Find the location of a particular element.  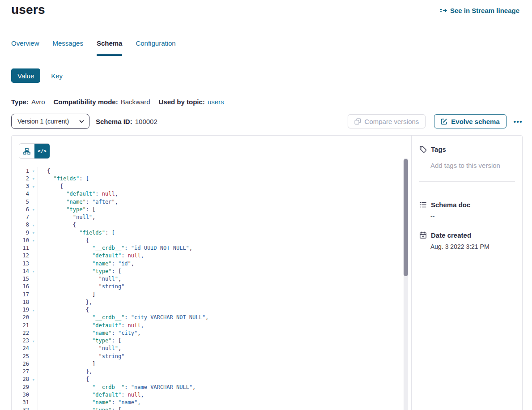

compare-versions-button: Compare versions is located at coordinates (387, 121).